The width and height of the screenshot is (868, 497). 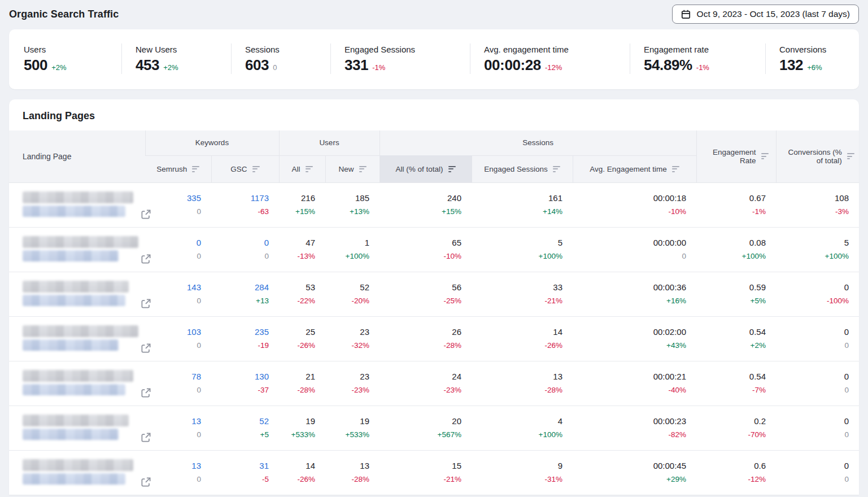 I want to click on metric-label: New Users, so click(x=183, y=50).